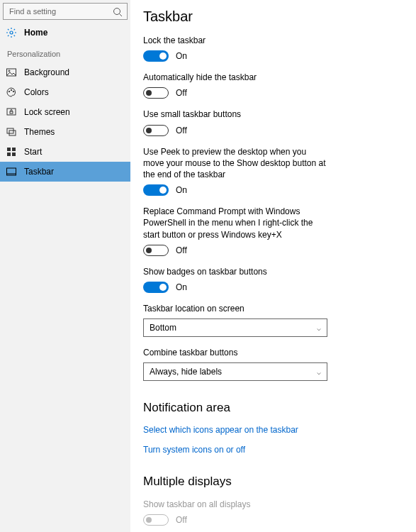  Describe the element at coordinates (269, 231) in the screenshot. I see `setting-powershell: Replace Command Prompt with Windows Powe…` at that location.